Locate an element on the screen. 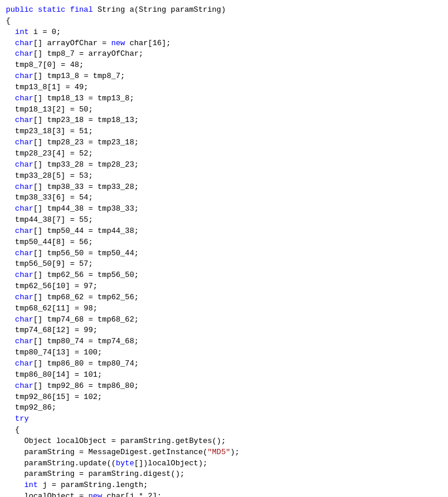 This screenshot has width=448, height=497. code-line: char[] tmp18_13 = tmp13_8; is located at coordinates (224, 99).